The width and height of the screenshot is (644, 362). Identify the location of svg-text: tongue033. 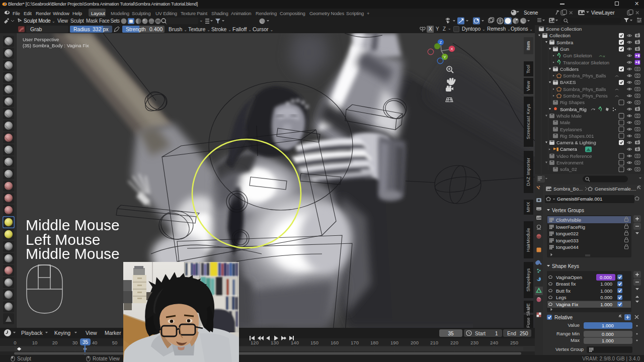
(568, 240).